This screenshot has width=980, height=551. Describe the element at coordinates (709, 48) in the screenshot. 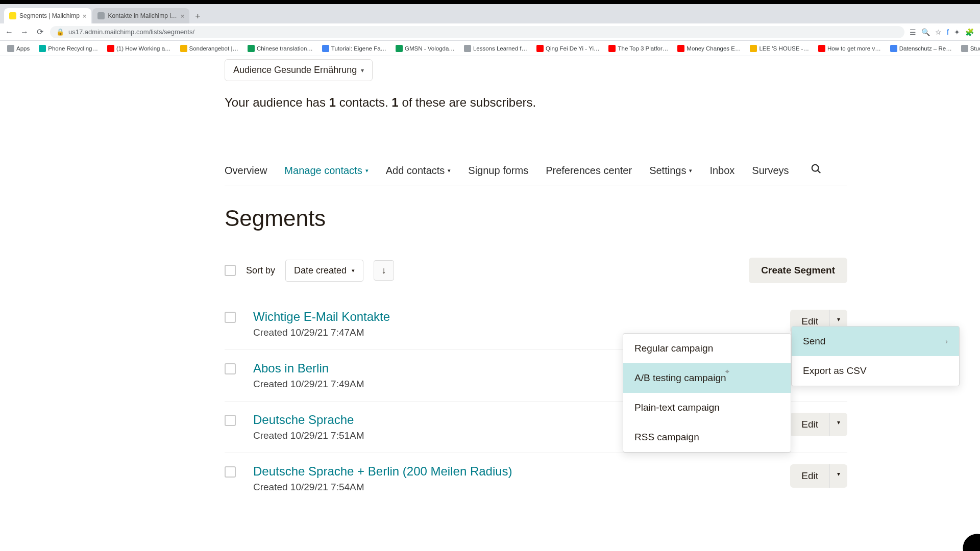

I see `bookmark-item: Money Changes E…` at that location.